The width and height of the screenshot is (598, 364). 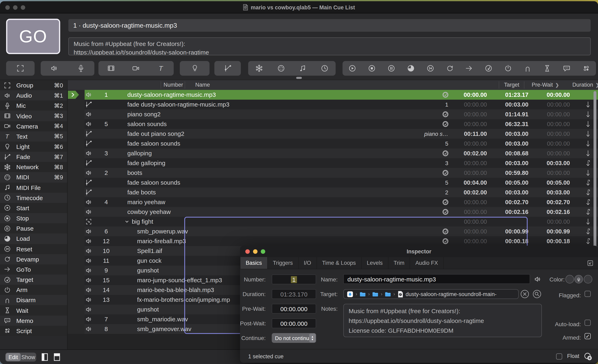 What do you see at coordinates (550, 232) in the screenshot?
I see `cue-postwait: 00:00.99` at bounding box center [550, 232].